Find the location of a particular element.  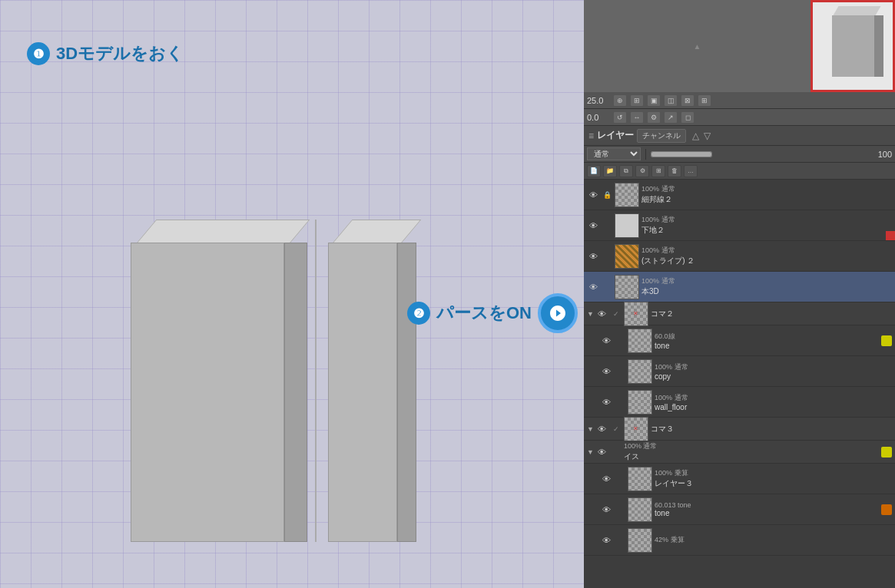

flip-button: ↔ is located at coordinates (637, 117).